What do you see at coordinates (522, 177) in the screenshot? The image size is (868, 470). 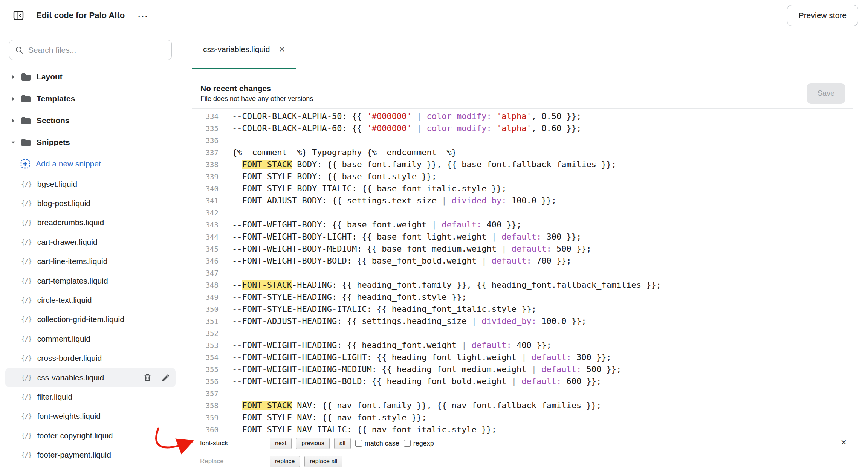 I see `code-line: 339--FONT-STYLE-BODY: {{ base_font.style…` at bounding box center [522, 177].